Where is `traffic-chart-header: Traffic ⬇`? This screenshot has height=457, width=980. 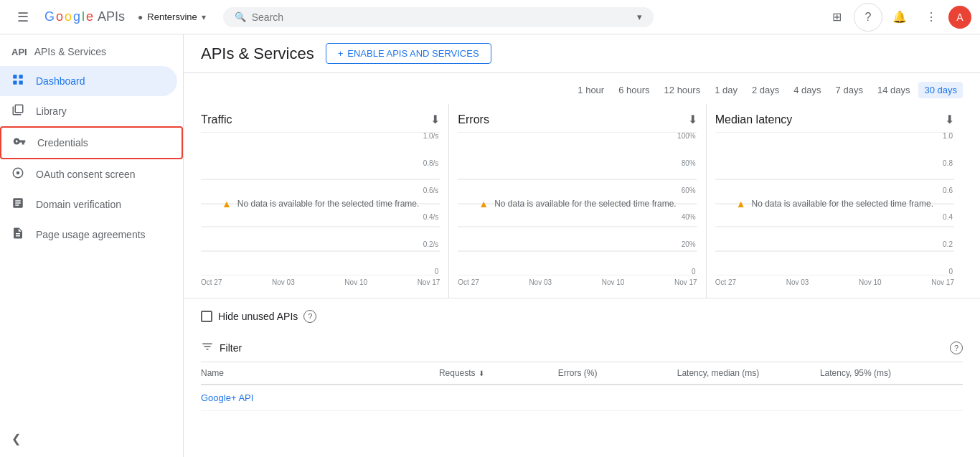
traffic-chart-header: Traffic ⬇ is located at coordinates (320, 118).